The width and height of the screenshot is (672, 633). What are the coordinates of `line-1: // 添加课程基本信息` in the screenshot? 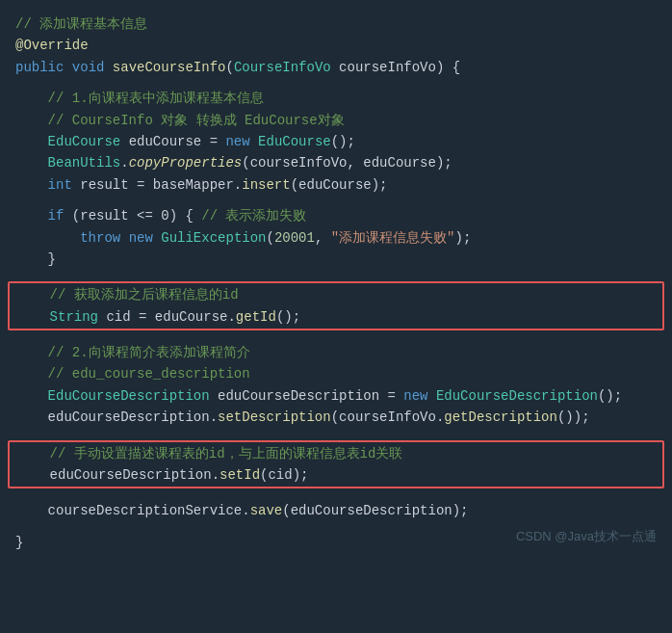 It's located at (336, 24).